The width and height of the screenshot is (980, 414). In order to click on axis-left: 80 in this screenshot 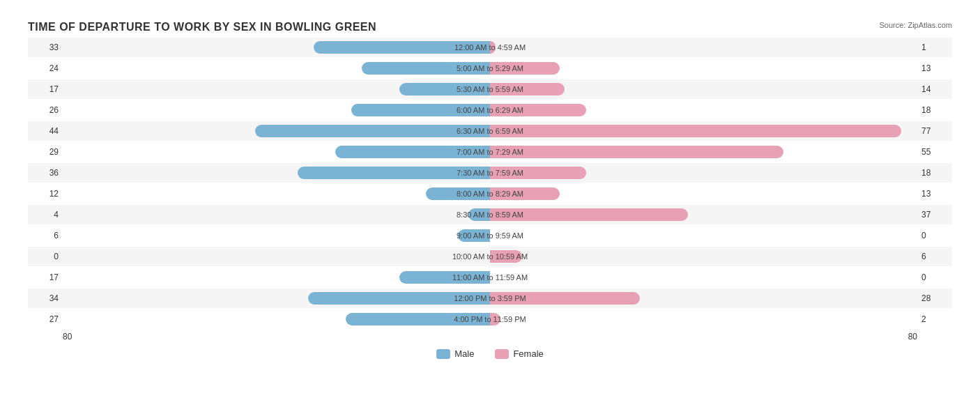, I will do `click(67, 337)`.